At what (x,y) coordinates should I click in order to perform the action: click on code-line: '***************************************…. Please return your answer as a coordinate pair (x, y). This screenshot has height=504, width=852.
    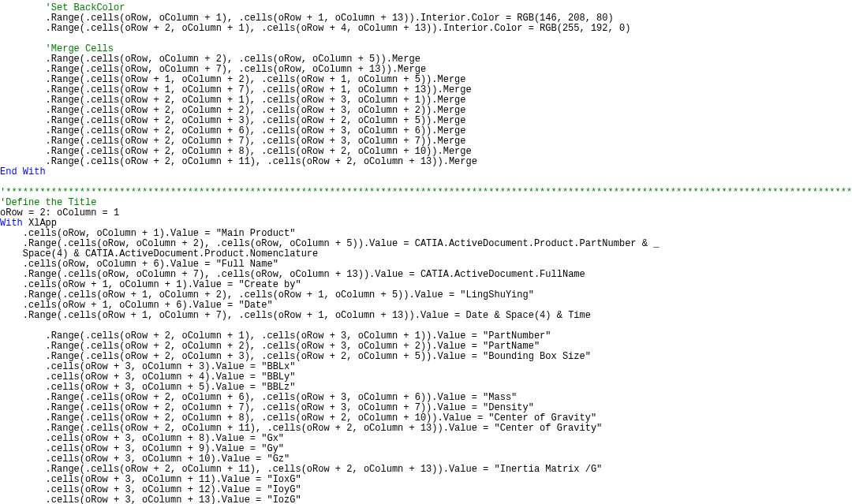
    Looking at the image, I should click on (426, 192).